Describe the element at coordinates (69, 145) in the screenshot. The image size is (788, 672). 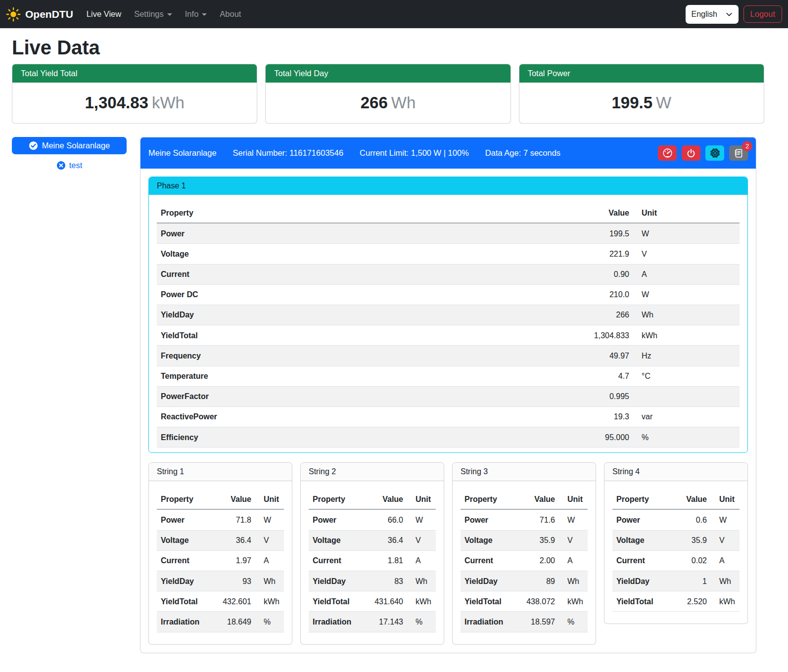
I see `inverter-select-button: Meine Solaranlage` at that location.